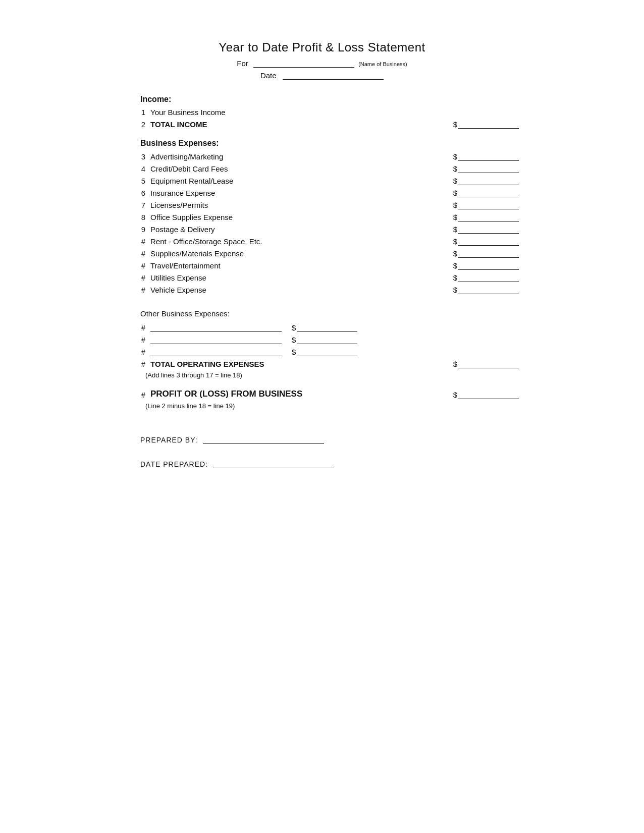  Describe the element at coordinates (325, 327) in the screenshot. I see `other-line-1-dollar: $` at that location.